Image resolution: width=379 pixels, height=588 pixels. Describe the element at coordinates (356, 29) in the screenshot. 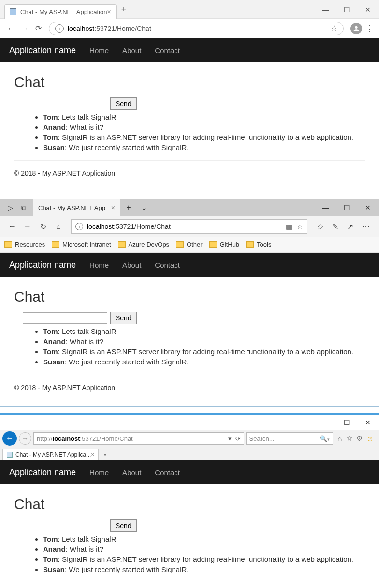

I see `account-avatar` at that location.